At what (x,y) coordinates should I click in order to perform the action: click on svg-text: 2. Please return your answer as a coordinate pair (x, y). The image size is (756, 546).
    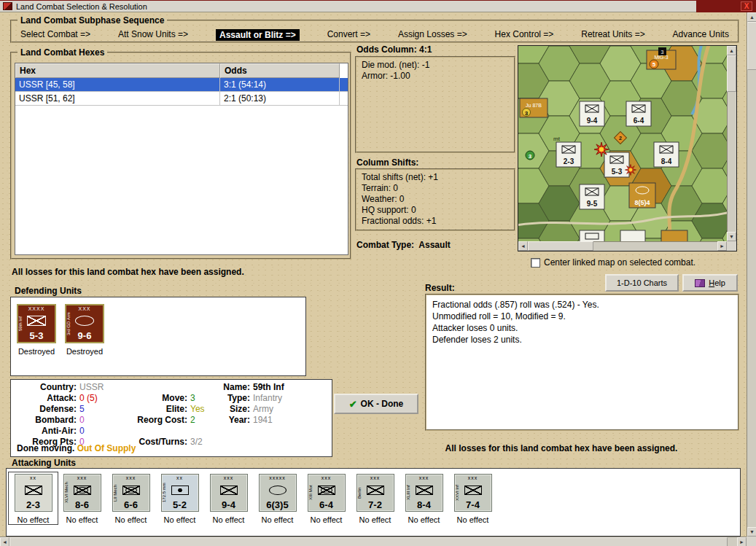
    Looking at the image, I should click on (620, 139).